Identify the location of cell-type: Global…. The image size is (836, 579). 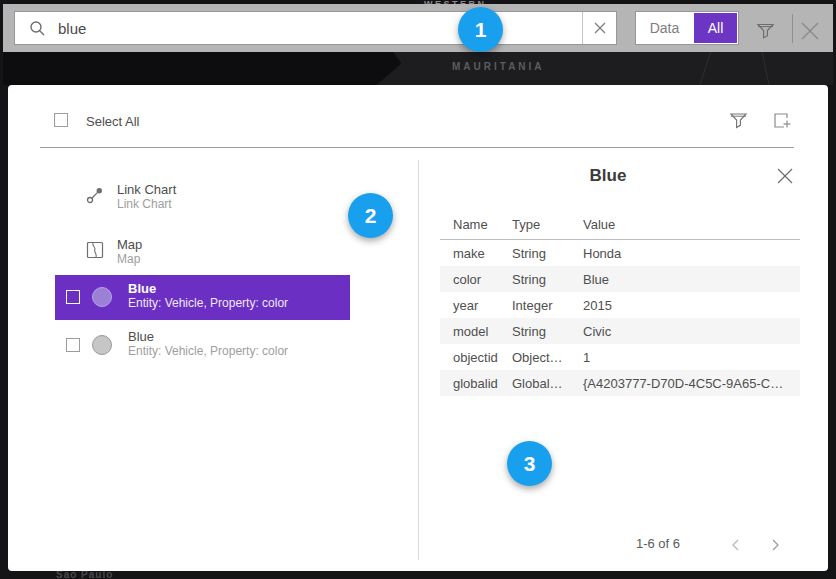
(548, 384).